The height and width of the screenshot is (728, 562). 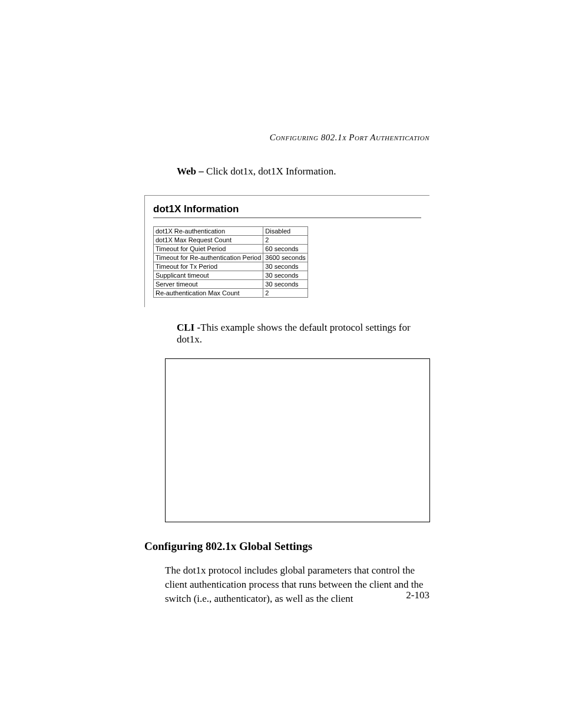 What do you see at coordinates (231, 275) in the screenshot?
I see `table-row: Supplicant timeout 30 seconds` at bounding box center [231, 275].